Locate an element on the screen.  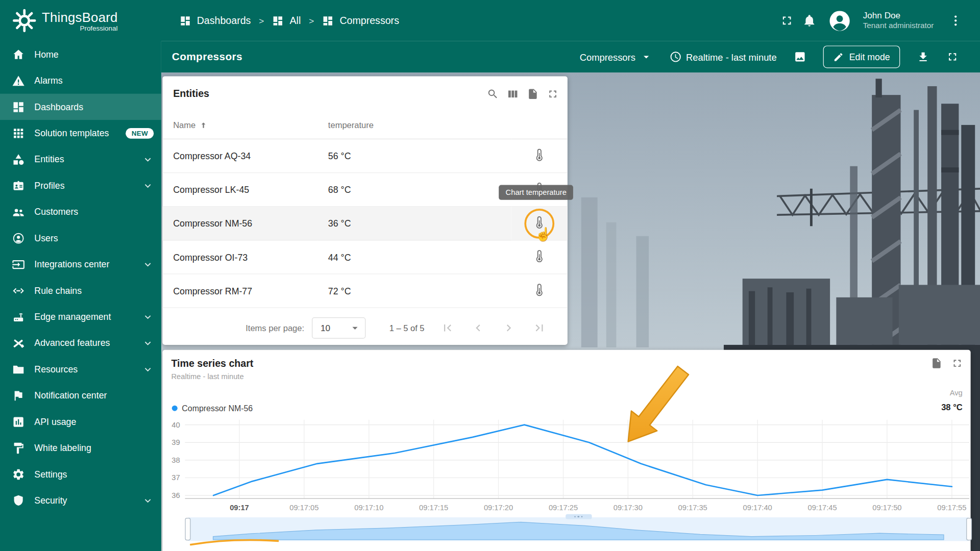
table-footer: Items per page: 10 1 – 5 of 5 is located at coordinates (364, 328).